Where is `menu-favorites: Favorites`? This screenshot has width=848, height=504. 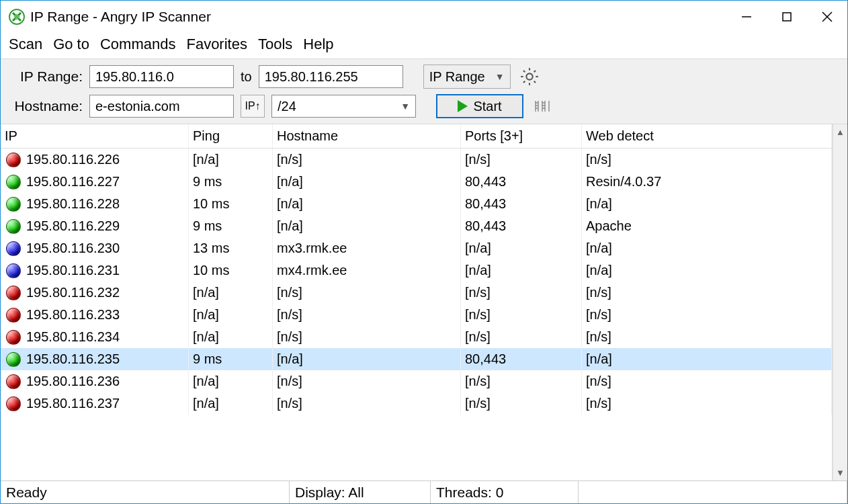
menu-favorites: Favorites is located at coordinates (216, 44).